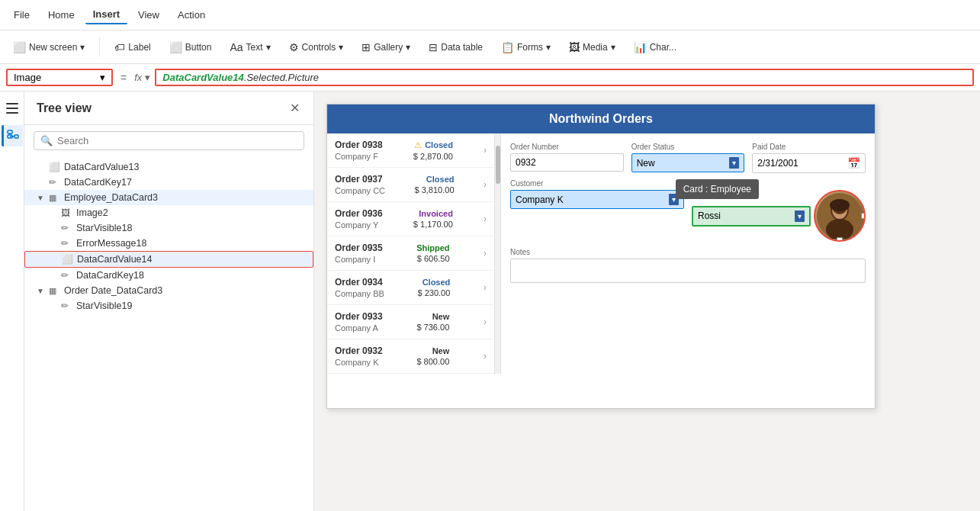 The height and width of the screenshot is (511, 980). What do you see at coordinates (169, 306) in the screenshot?
I see `tree-item-starvisible19: ✏ StarVisible19` at bounding box center [169, 306].